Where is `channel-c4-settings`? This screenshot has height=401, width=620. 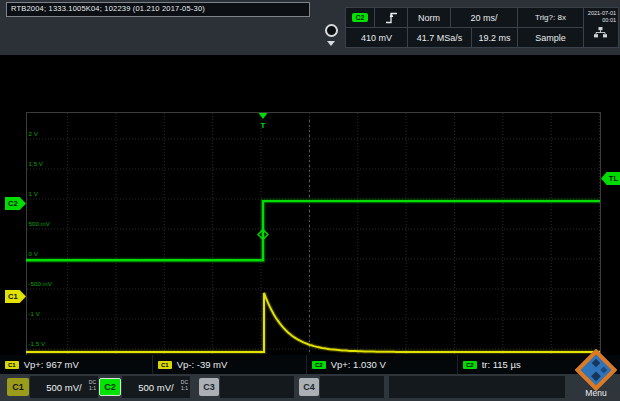 channel-c4-settings is located at coordinates (352, 387).